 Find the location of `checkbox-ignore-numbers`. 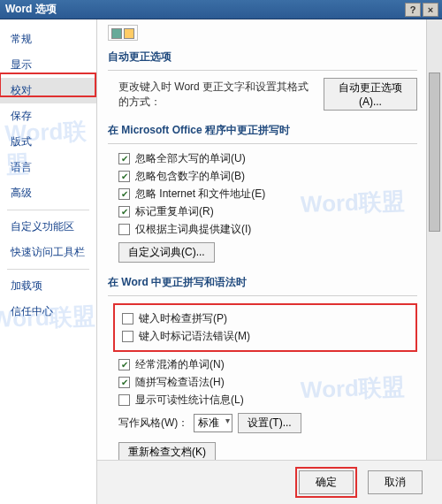

checkbox-ignore-numbers is located at coordinates (124, 177).